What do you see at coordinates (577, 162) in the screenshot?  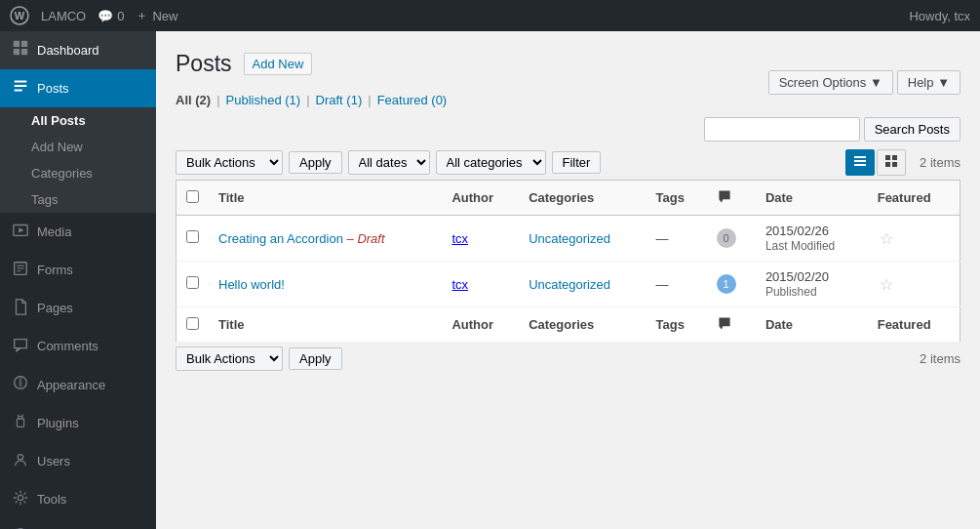 I see `filter-button: Filter` at bounding box center [577, 162].